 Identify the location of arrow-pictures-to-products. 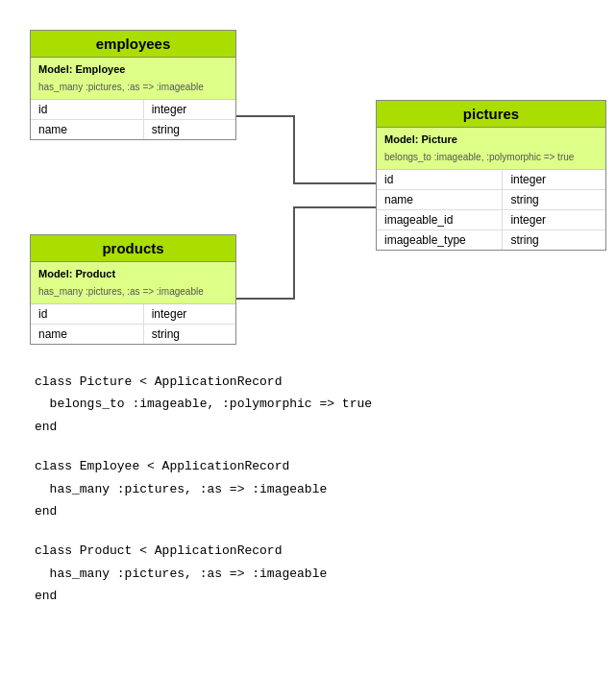
(304, 253).